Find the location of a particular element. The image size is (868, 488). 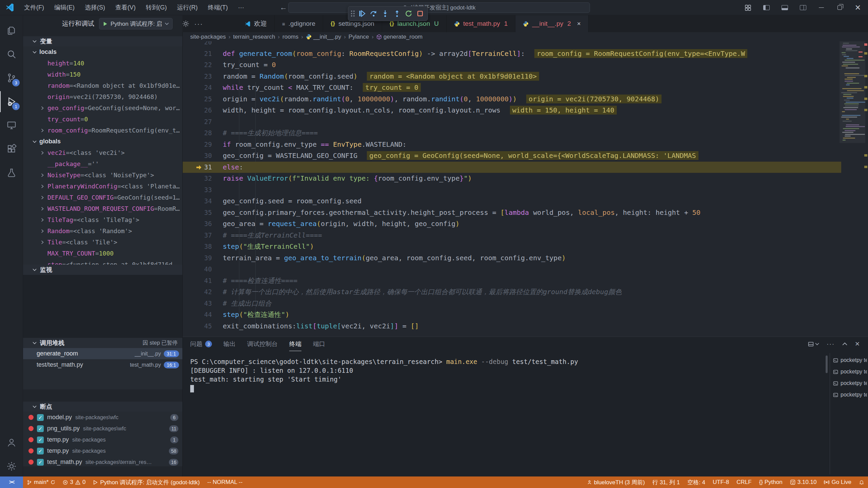

views-more-actions-icon: ··· is located at coordinates (199, 24).